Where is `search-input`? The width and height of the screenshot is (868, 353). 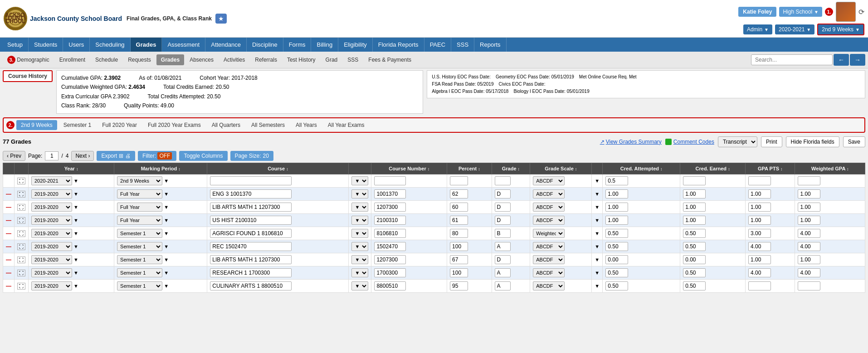 search-input is located at coordinates (792, 60).